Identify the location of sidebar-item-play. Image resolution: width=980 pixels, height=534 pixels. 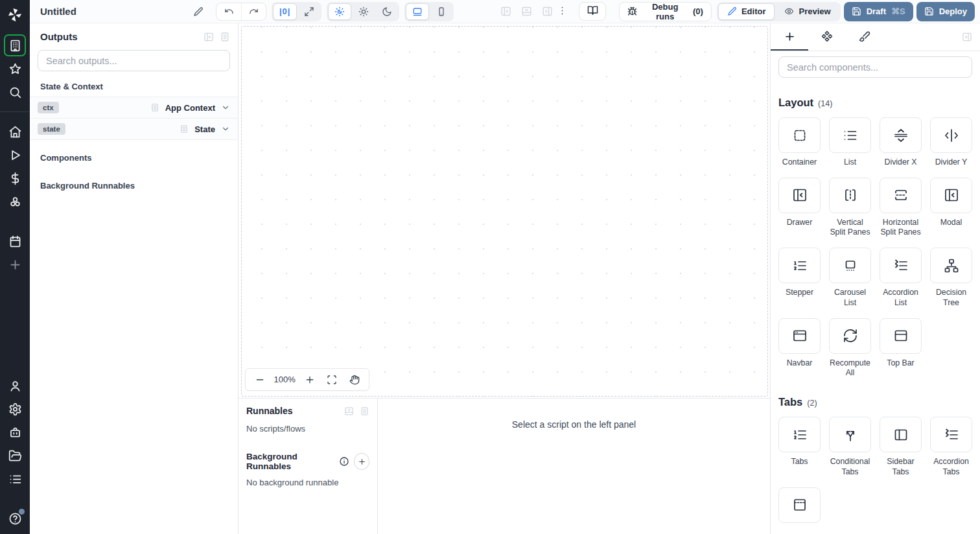
(15, 155).